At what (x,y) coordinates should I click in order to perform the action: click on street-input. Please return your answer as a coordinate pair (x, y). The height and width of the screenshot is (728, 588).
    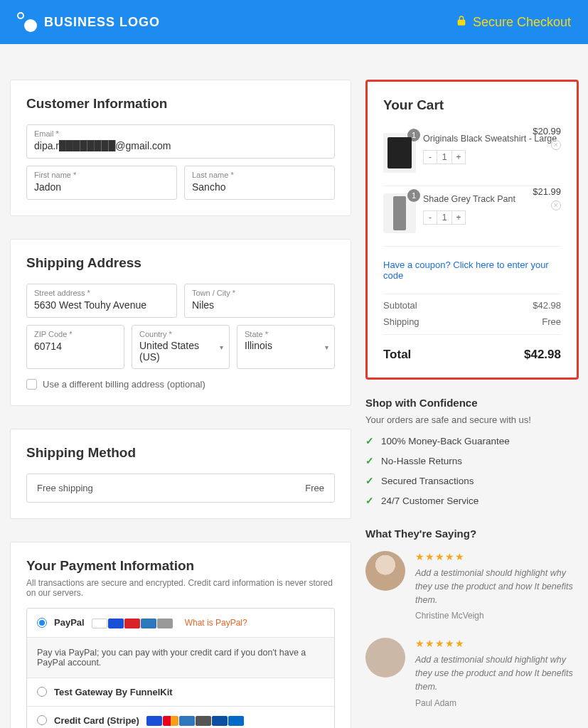
    Looking at the image, I should click on (102, 305).